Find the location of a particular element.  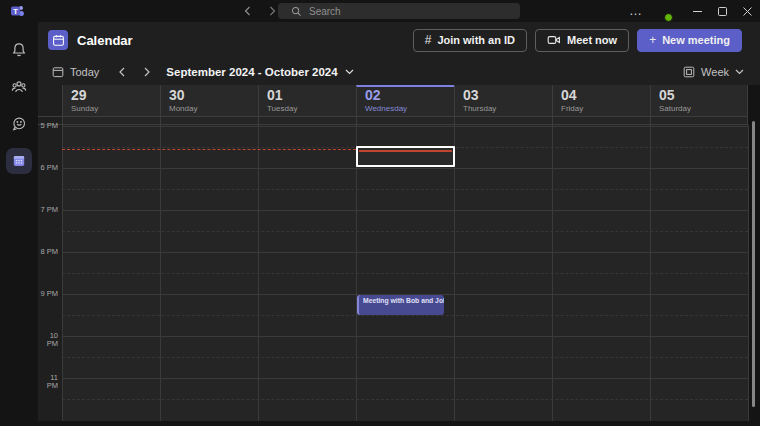

sidebar-item-community is located at coordinates (19, 87).